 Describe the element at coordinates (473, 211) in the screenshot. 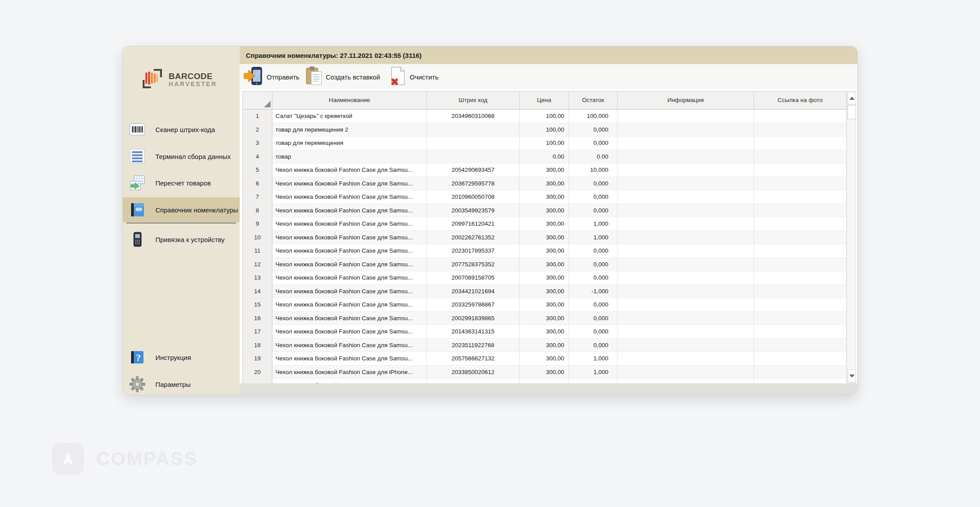

I see `cell-barcode: 2003549923579` at that location.